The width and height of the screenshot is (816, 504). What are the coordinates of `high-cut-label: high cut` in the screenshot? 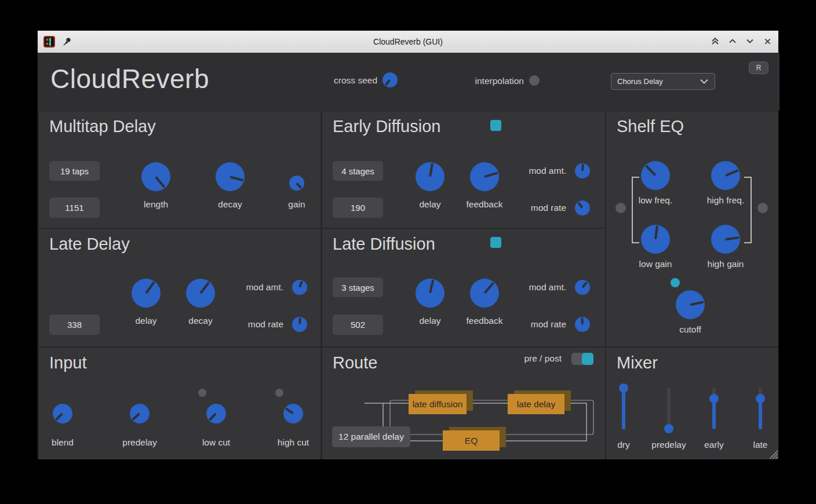 It's located at (293, 443).